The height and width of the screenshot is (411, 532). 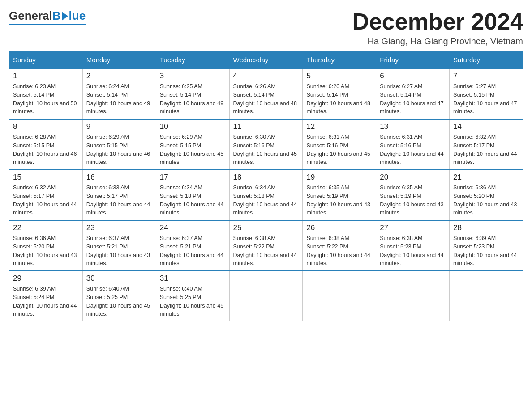 I want to click on day-info: Sunrise: 6:32 AM Sunset: 5:17 PM Dayligh…, so click(x=486, y=150).